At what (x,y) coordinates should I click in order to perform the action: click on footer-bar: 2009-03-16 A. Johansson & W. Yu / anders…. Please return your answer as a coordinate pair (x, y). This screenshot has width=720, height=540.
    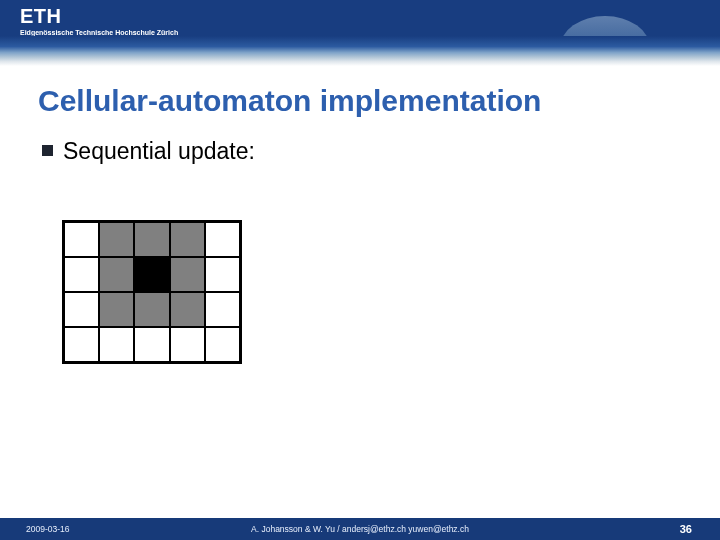
    Looking at the image, I should click on (360, 529).